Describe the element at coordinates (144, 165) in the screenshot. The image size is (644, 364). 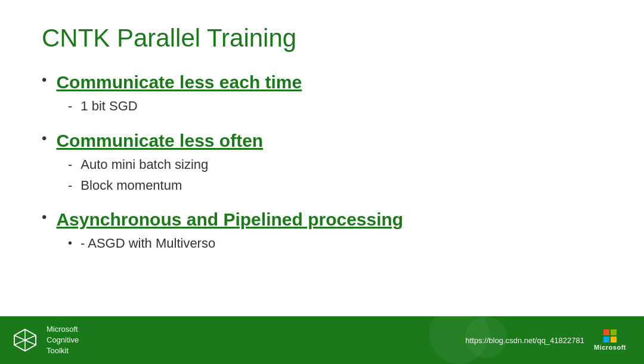
I see `sub-text-2-1: Auto mini batch sizing` at that location.